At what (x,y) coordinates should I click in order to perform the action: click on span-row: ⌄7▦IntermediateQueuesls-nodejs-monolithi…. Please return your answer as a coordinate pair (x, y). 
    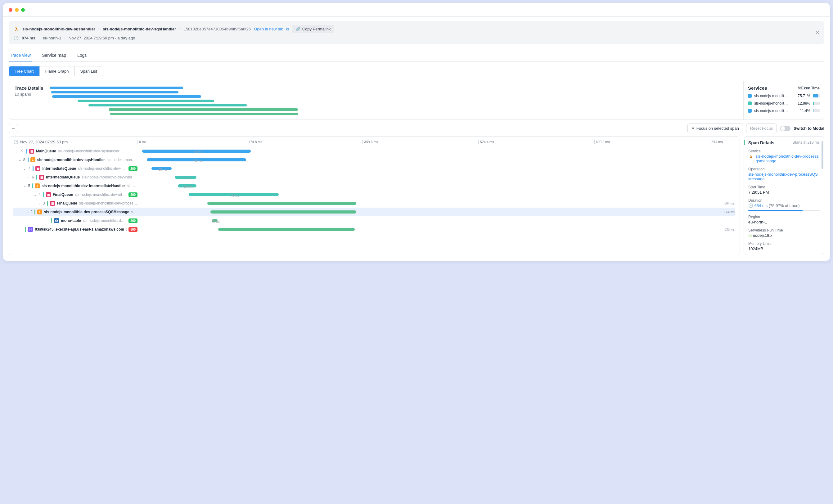
    Looking at the image, I should click on (374, 168).